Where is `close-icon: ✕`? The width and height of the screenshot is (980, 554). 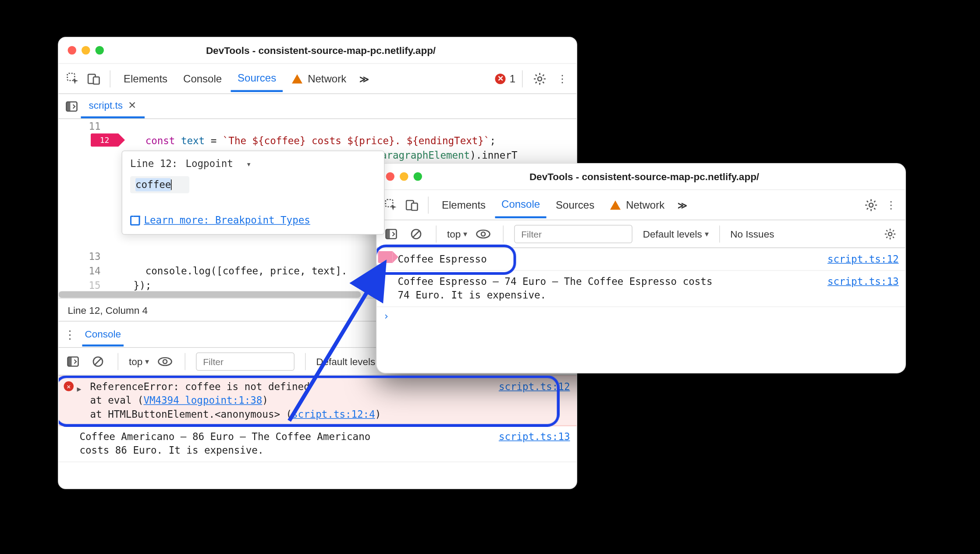
close-icon: ✕ is located at coordinates (132, 105).